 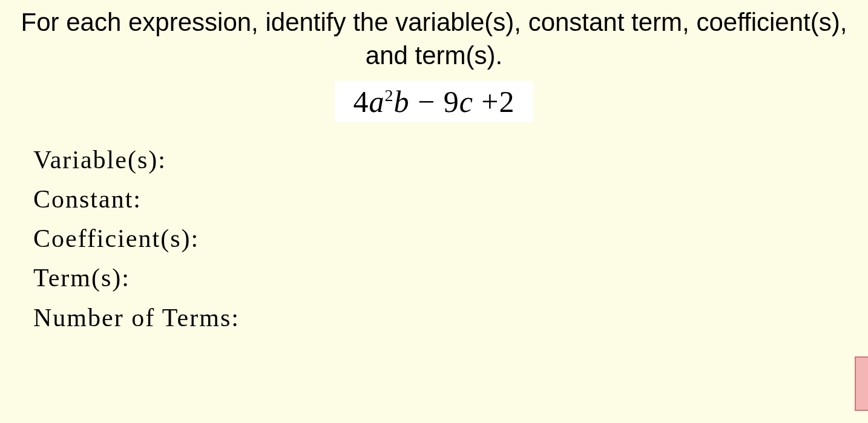 I want to click on expr-var-a: a, so click(x=376, y=102).